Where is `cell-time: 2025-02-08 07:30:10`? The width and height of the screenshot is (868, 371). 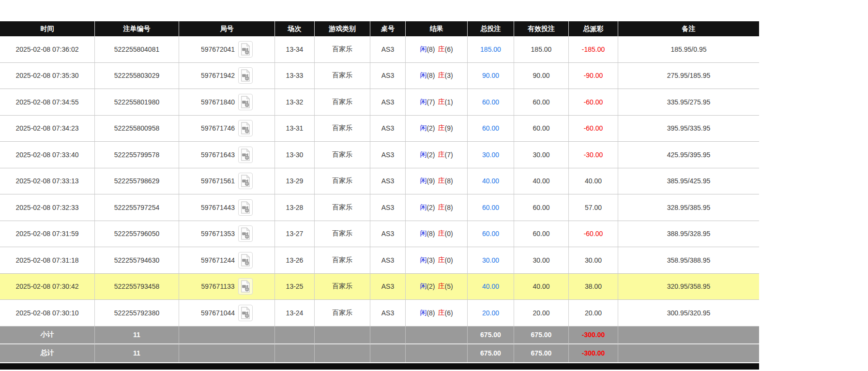 cell-time: 2025-02-08 07:30:10 is located at coordinates (47, 313).